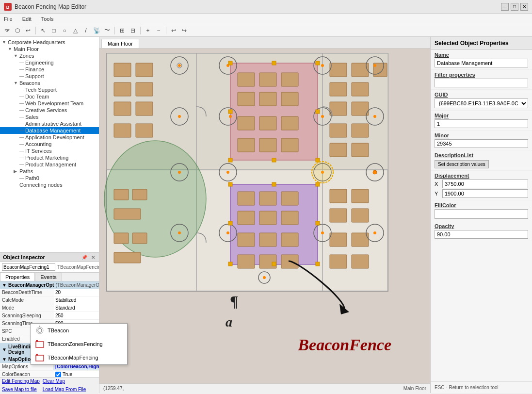 The height and width of the screenshot is (394, 532). What do you see at coordinates (8, 19) in the screenshot?
I see `menu-file: File` at bounding box center [8, 19].